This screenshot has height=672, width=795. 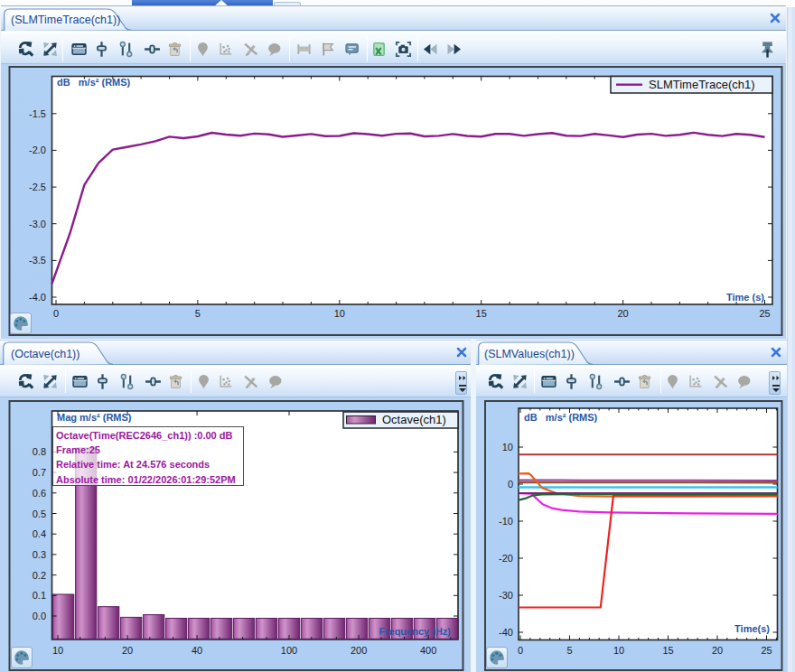 I want to click on svg-text: -2.0, so click(x=38, y=150).